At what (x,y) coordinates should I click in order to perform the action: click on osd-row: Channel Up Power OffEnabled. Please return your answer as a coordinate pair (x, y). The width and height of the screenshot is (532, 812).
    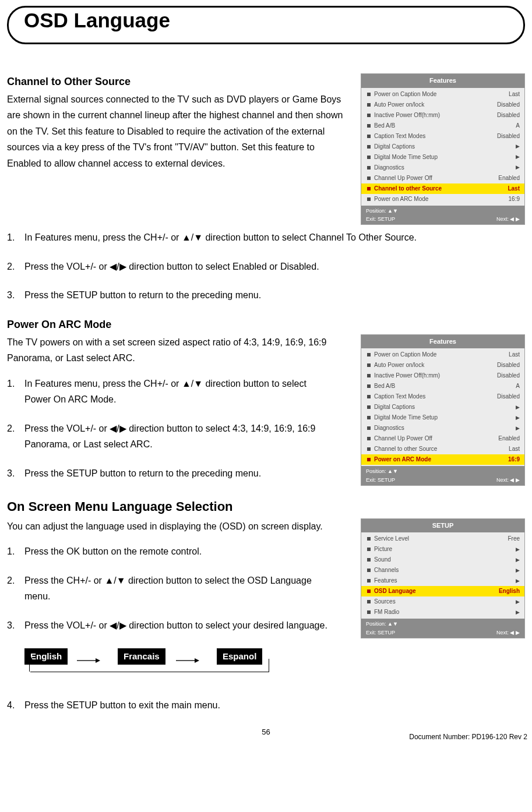
    Looking at the image, I should click on (443, 178).